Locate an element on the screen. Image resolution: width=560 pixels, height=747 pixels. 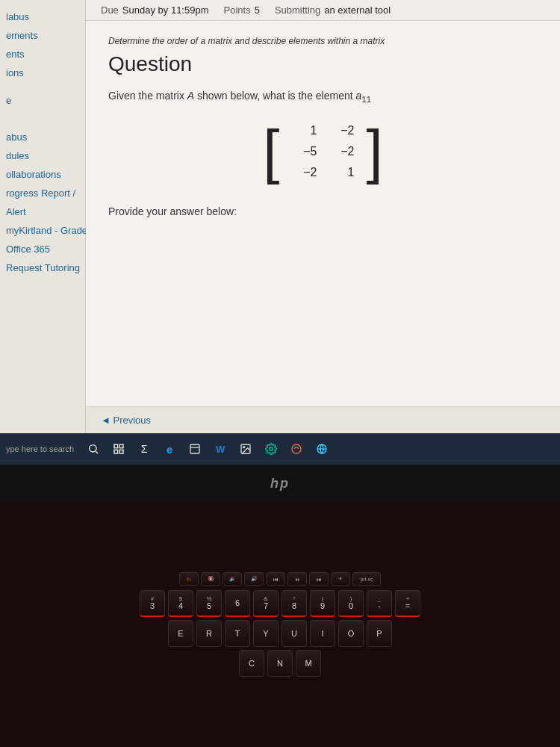
hp-logo: hp is located at coordinates (280, 484).